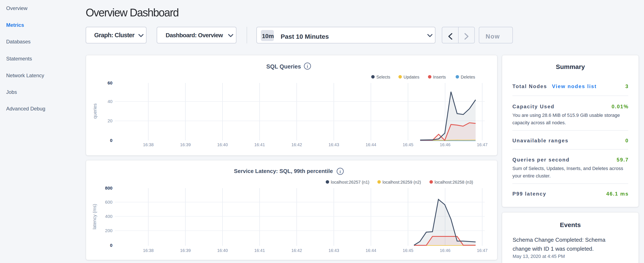 This screenshot has width=644, height=263. I want to click on svg-text: 400, so click(109, 216).